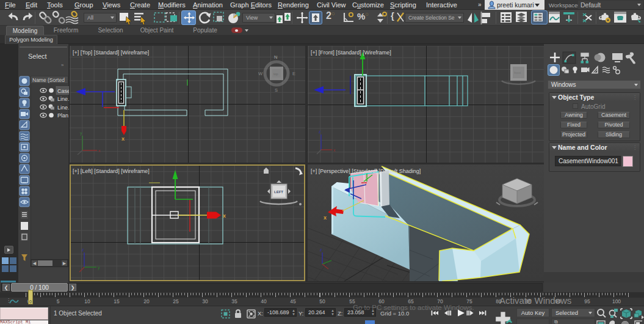  I want to click on svg-text: top, so click(276, 74).